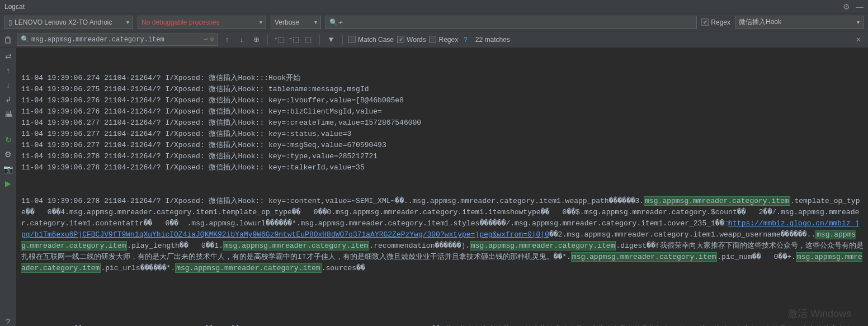 The image size is (868, 326). I want to click on soft-wrap-icon: ↲, so click(8, 100).